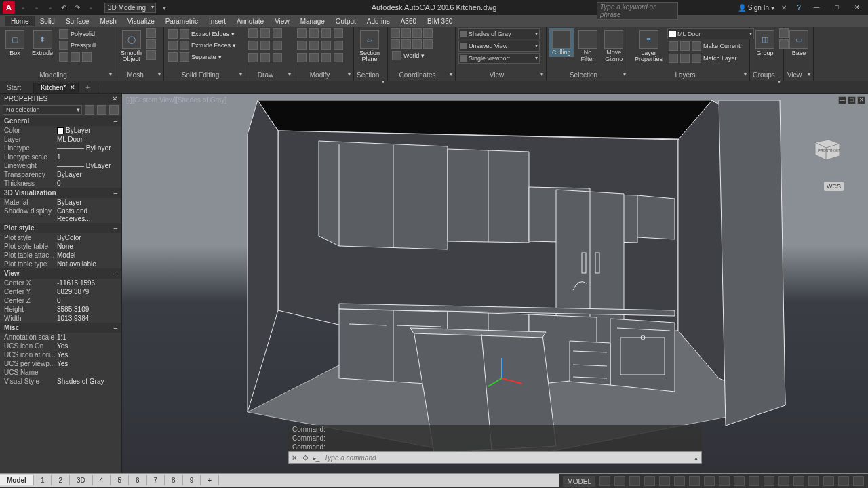 Image resolution: width=868 pixels, height=488 pixels. I want to click on menu-visualize: Visualize, so click(141, 22).